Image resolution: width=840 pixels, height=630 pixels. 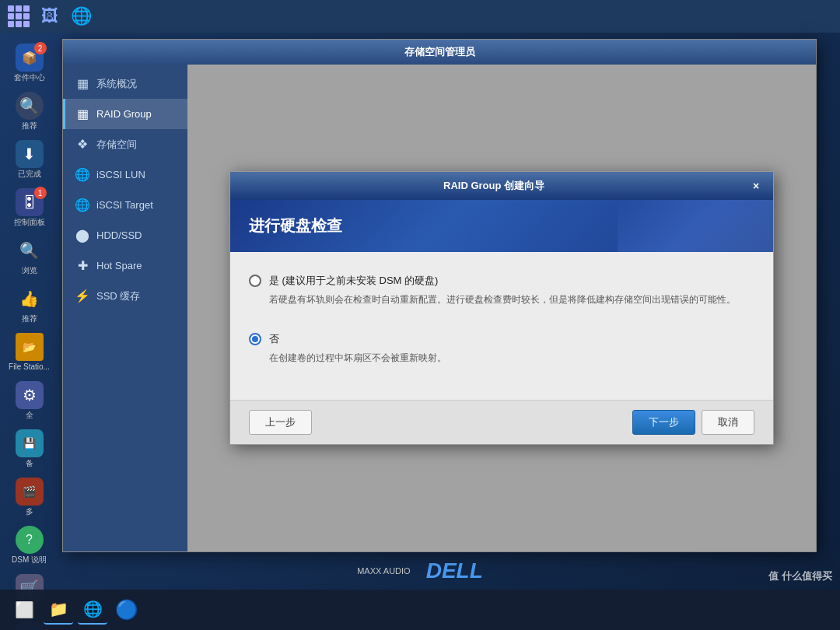 What do you see at coordinates (125, 84) in the screenshot?
I see `nav-item-overview: ▦ 系统概况` at bounding box center [125, 84].